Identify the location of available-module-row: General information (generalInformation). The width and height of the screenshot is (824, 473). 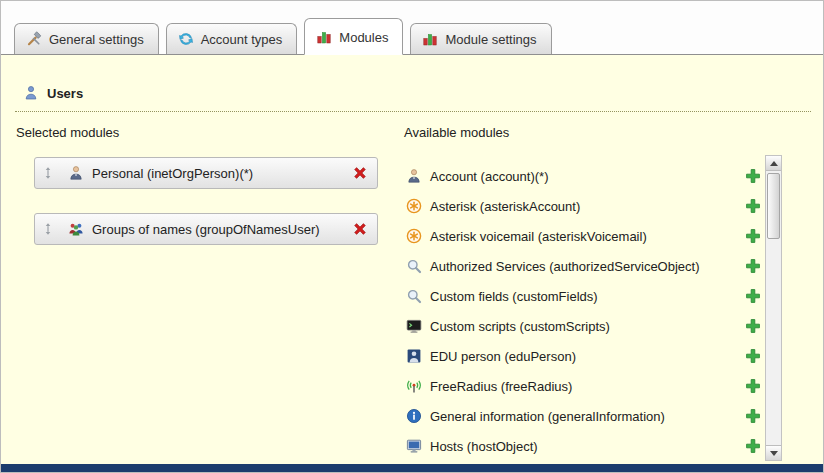
(584, 416).